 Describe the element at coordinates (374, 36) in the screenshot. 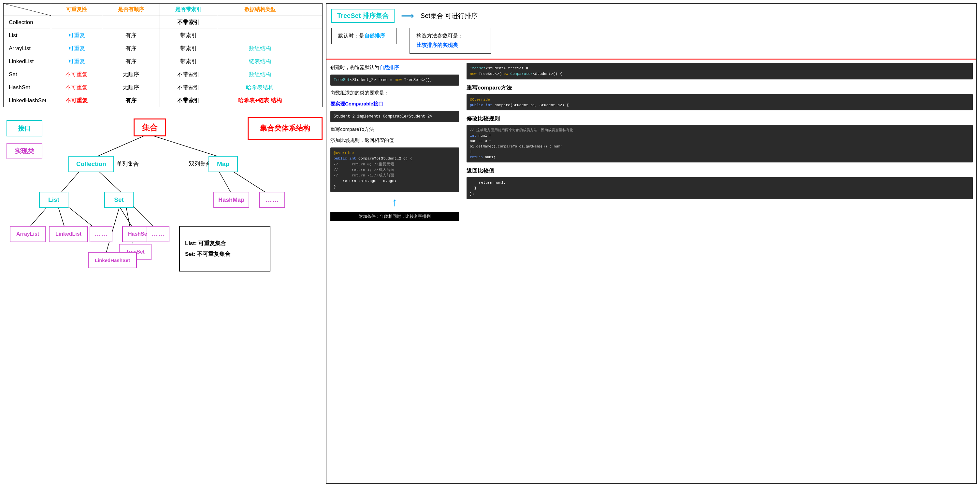

I see `natural-sort-label: 自然排序` at that location.